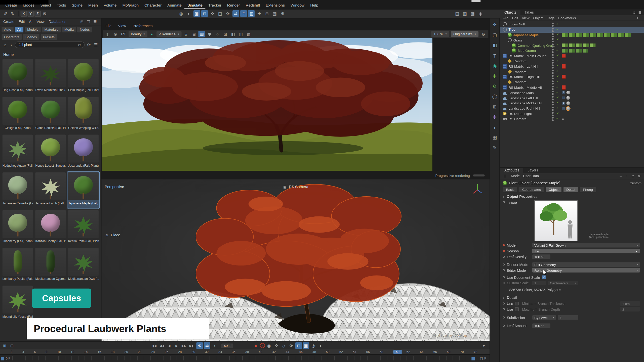 Image resolution: width=644 pixels, height=362 pixels. Describe the element at coordinates (572, 66) in the screenshot. I see `object-row: RS Matrix - Left Hill ✓` at that location.